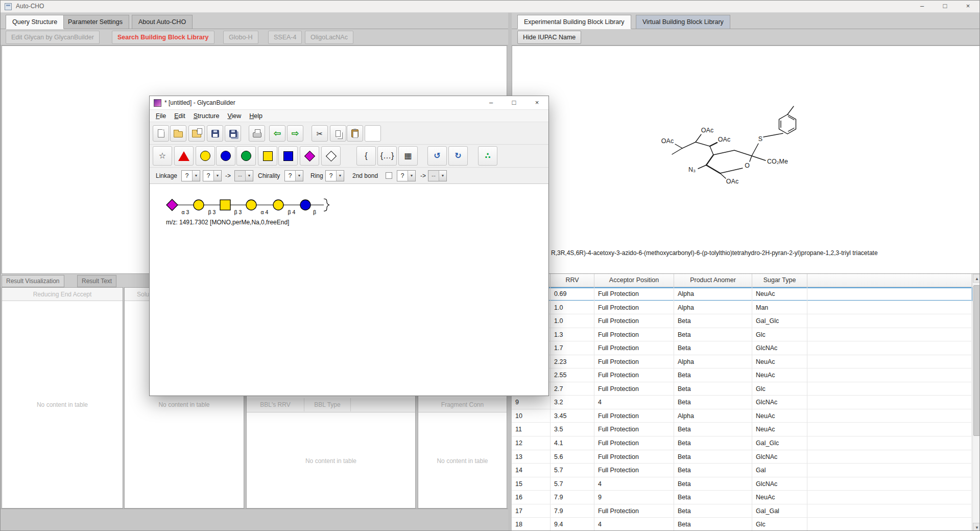 The image size is (980, 531). I want to click on diamond-white-residue-button, so click(331, 156).